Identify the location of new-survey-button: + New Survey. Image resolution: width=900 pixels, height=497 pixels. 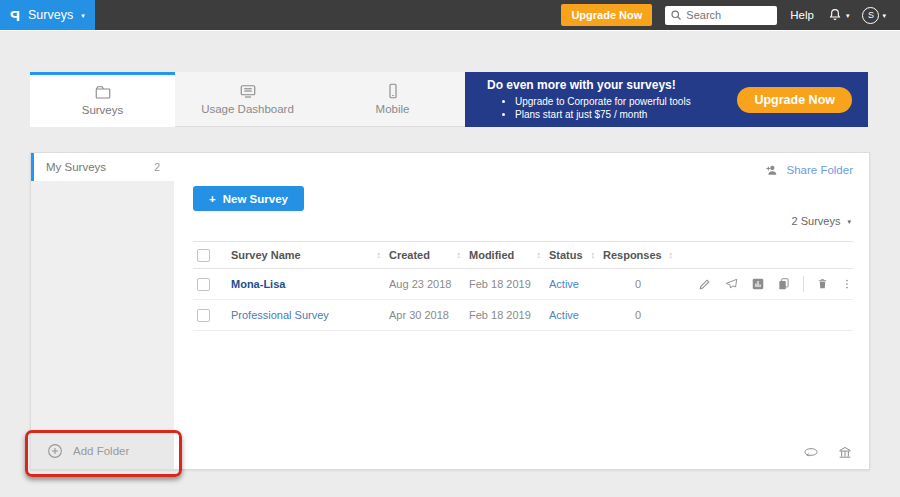
(248, 198).